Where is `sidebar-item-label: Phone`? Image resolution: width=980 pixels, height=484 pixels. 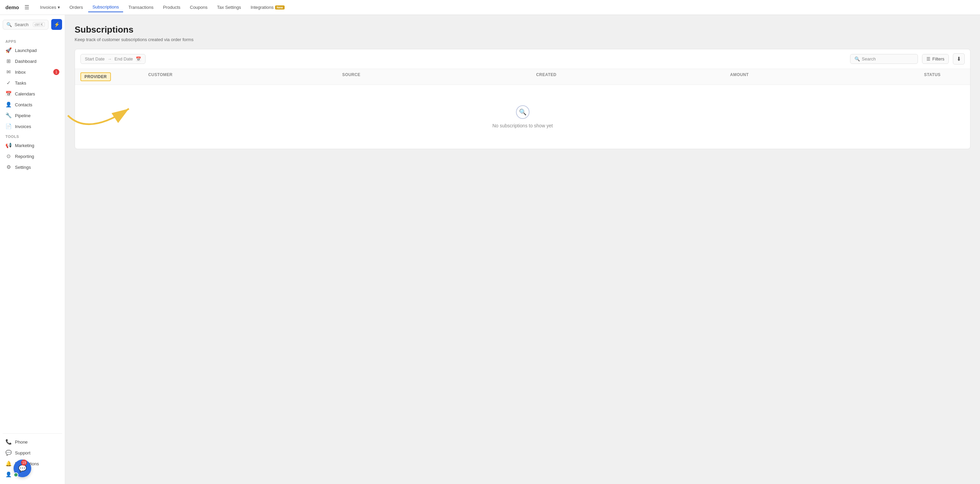 sidebar-item-label: Phone is located at coordinates (21, 442).